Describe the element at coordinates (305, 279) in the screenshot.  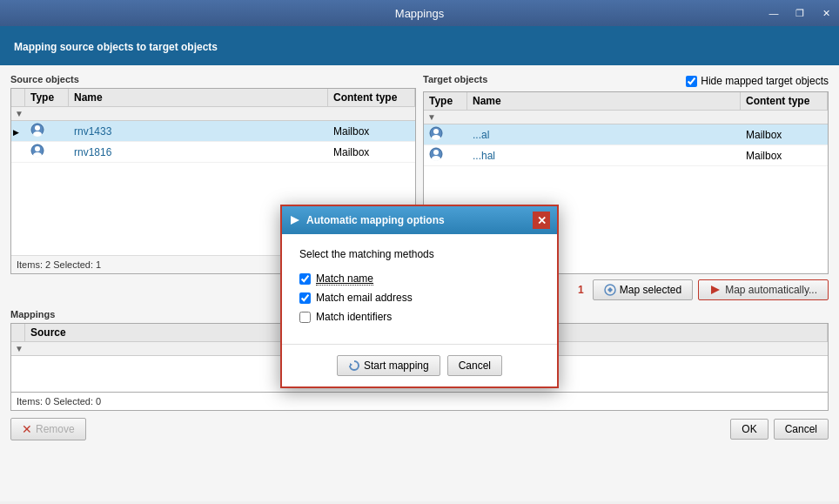
I see `match-name-checkbox` at that location.